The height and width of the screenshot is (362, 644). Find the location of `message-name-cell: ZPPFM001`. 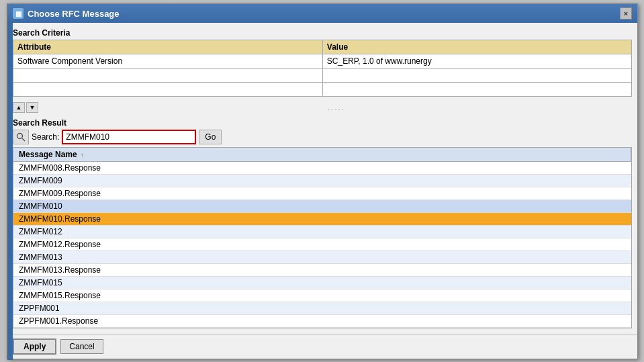

message-name-cell: ZPPFM001 is located at coordinates (322, 309).